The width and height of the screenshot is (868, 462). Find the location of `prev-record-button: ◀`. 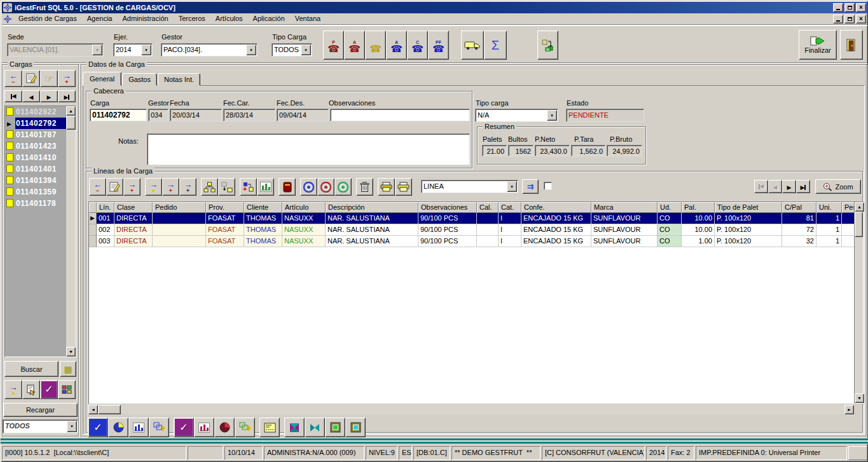

prev-record-button: ◀ is located at coordinates (31, 97).